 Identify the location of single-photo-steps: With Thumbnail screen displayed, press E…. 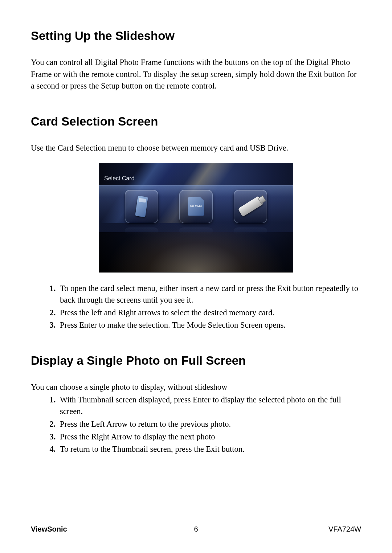
(196, 425).